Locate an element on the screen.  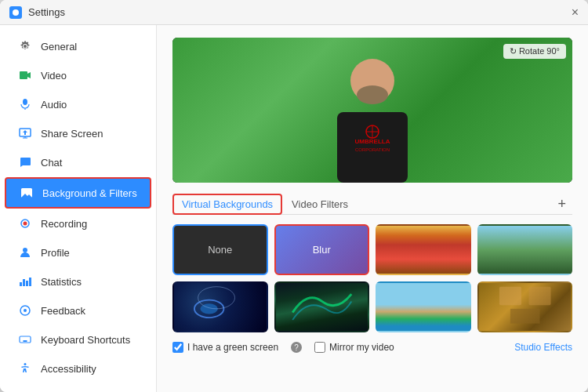
window-title: Settings is located at coordinates (47, 13).